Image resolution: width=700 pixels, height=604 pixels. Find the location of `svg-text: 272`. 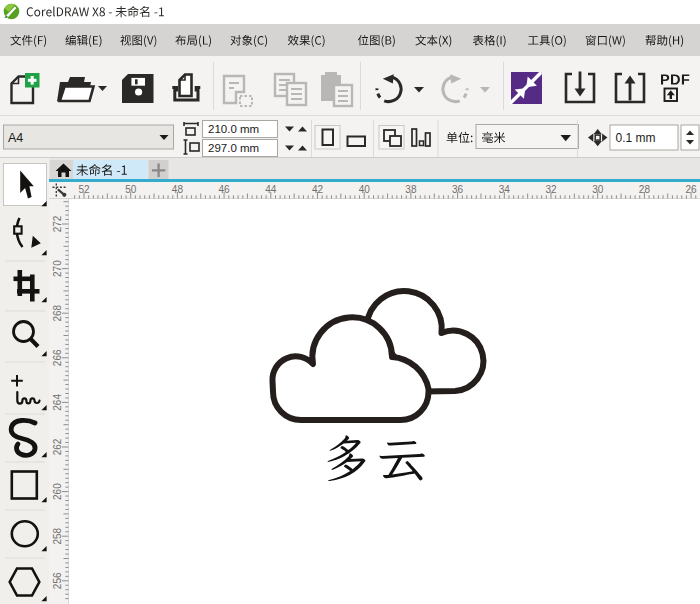

svg-text: 272 is located at coordinates (58, 224).